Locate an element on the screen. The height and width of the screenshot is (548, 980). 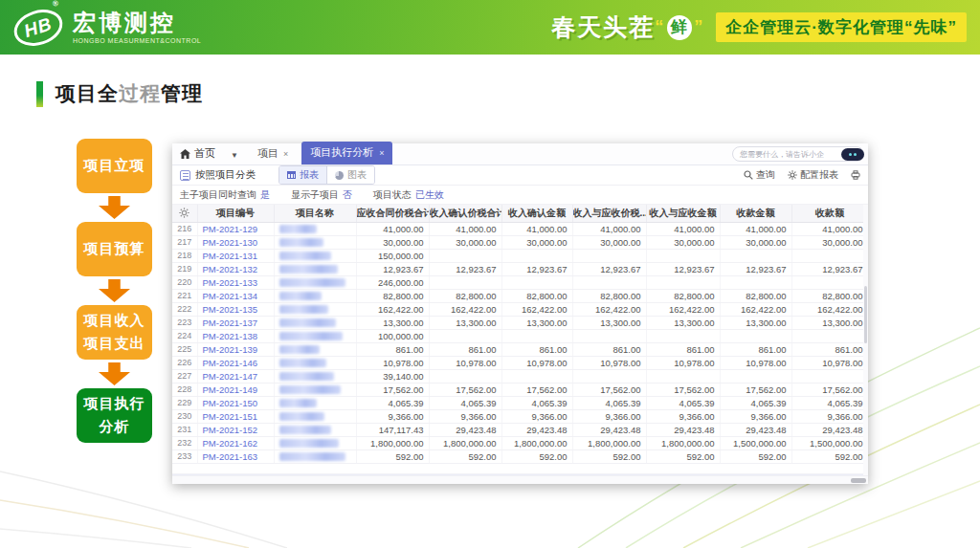
project-code-link: PM-2021-149 is located at coordinates (235, 389).